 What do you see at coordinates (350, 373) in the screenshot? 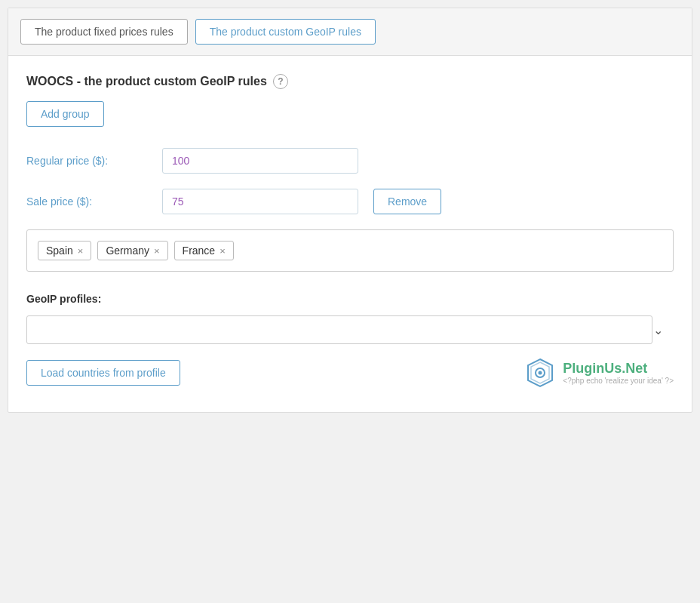
I see `bottom-row: Load countries from profile PluginUs.Net…` at bounding box center [350, 373].